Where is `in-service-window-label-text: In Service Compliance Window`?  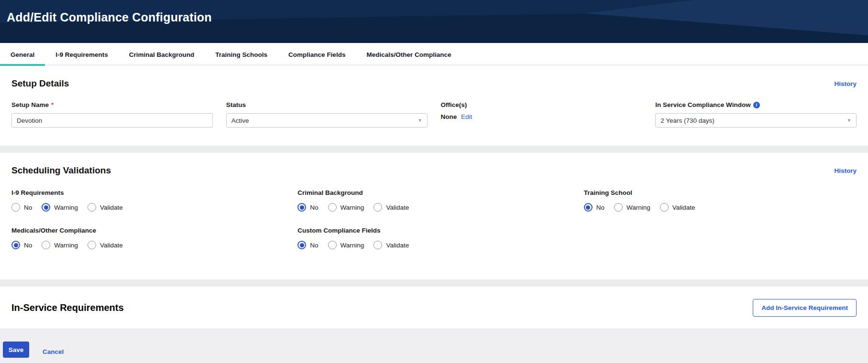 in-service-window-label-text: In Service Compliance Window is located at coordinates (703, 105).